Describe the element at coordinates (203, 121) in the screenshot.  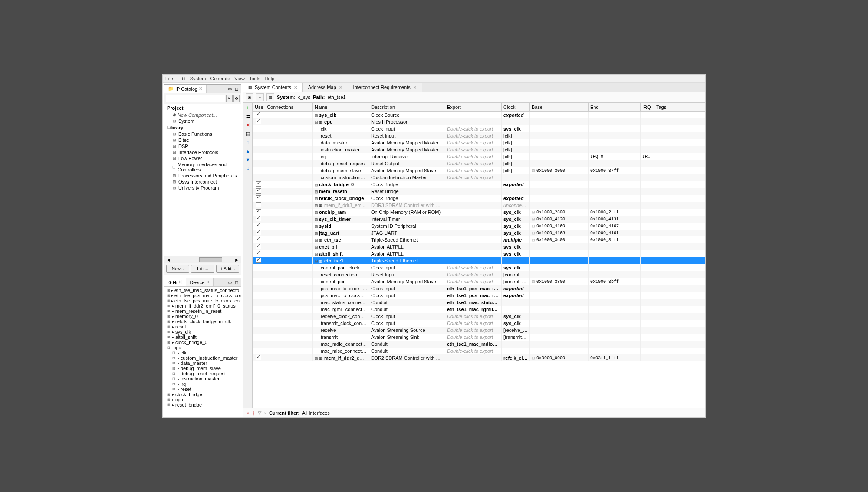
I see `system-item: ⊞ System` at that location.